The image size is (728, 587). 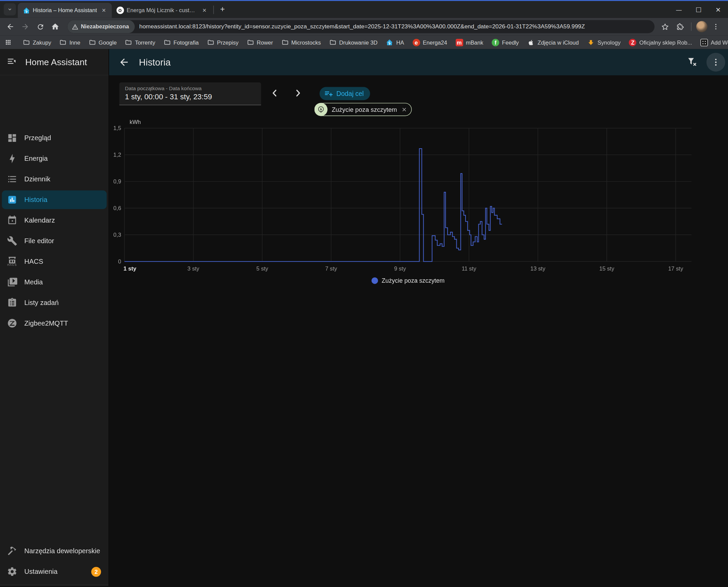 I want to click on bookmark-icloud-photos: Zdjęcia w iCloud, so click(x=553, y=42).